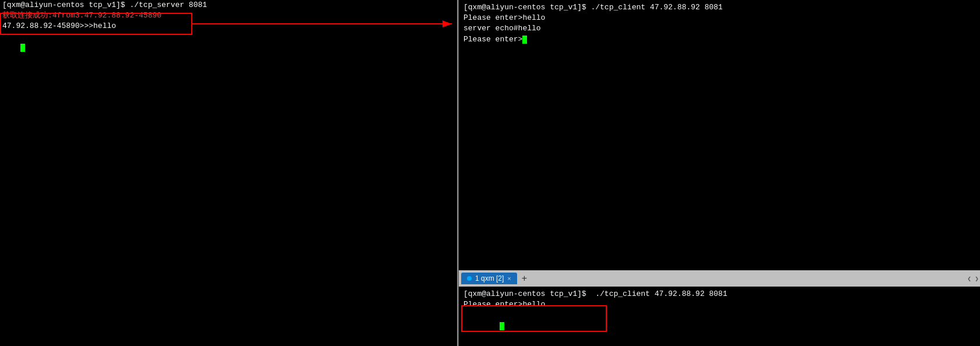 The width and height of the screenshot is (980, 346). I want to click on left-line-3: 47.92.88.92-45890>>>hello, so click(229, 26).